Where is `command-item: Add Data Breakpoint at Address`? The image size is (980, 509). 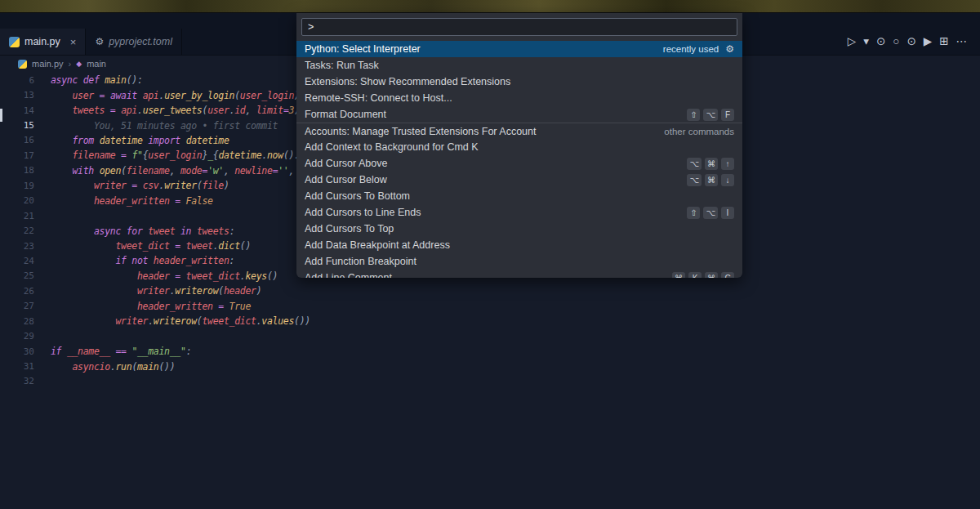 command-item: Add Data Breakpoint at Address is located at coordinates (519, 245).